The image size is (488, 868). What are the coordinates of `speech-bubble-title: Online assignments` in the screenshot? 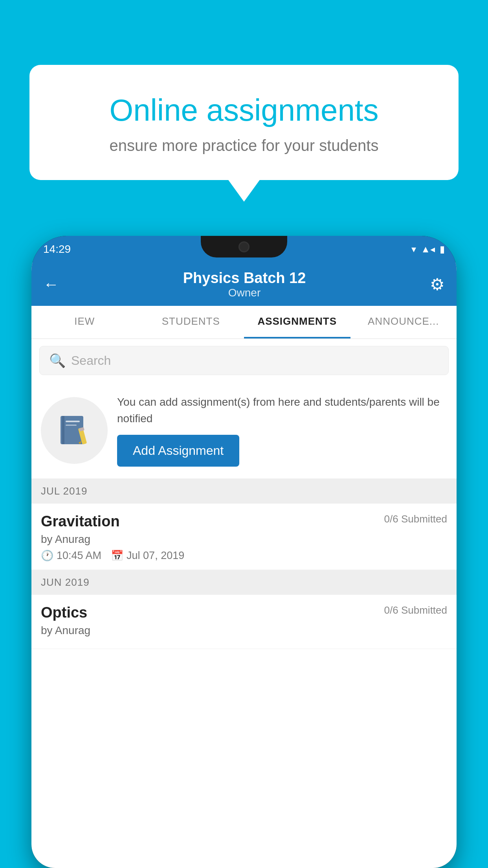 It's located at (244, 110).